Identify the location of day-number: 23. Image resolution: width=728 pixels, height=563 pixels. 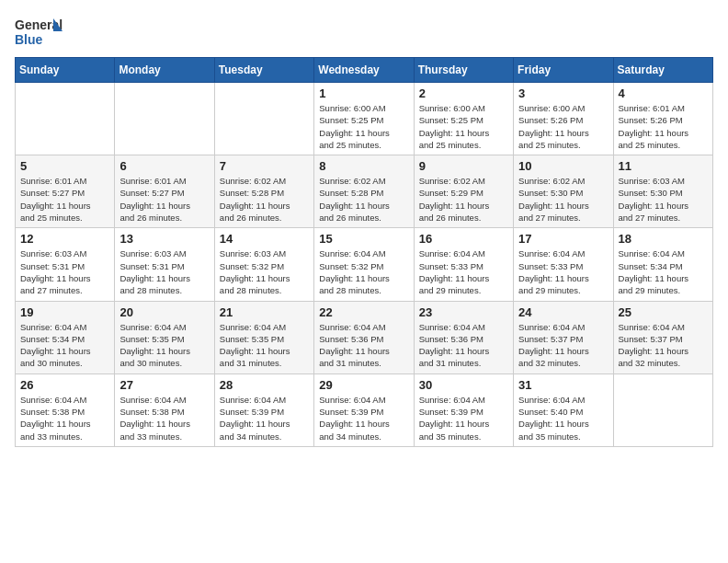
(463, 313).